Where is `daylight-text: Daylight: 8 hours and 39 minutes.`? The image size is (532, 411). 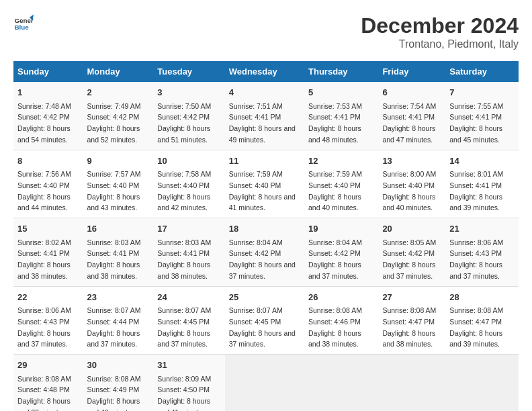 daylight-text: Daylight: 8 hours and 39 minutes. is located at coordinates (44, 404).